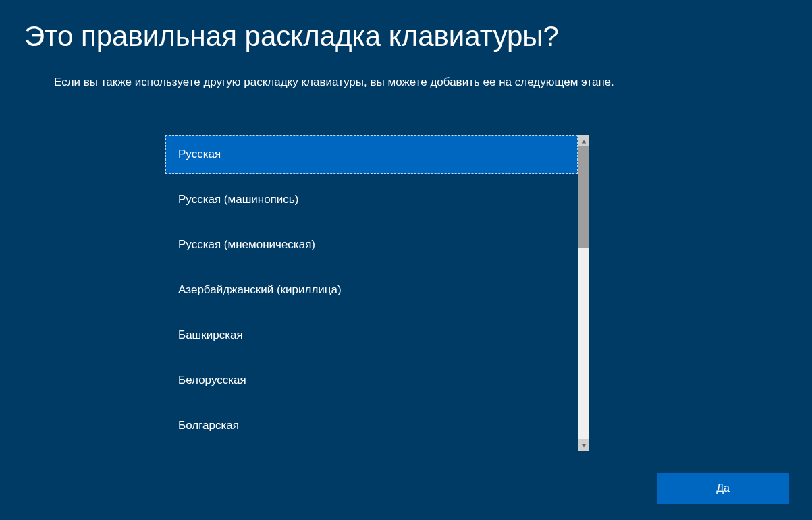 This screenshot has width=812, height=520. I want to click on keyboard-layout-label: Русская (машинопись), so click(238, 200).